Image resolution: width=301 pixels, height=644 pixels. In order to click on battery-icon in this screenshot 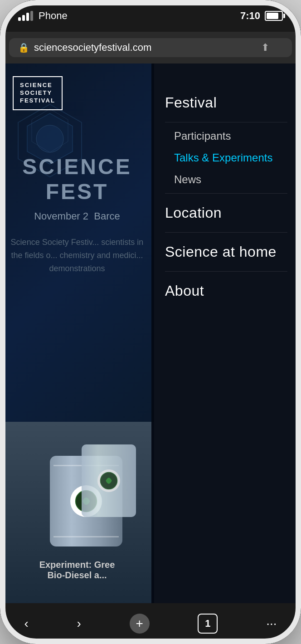, I will do `click(274, 16)`.